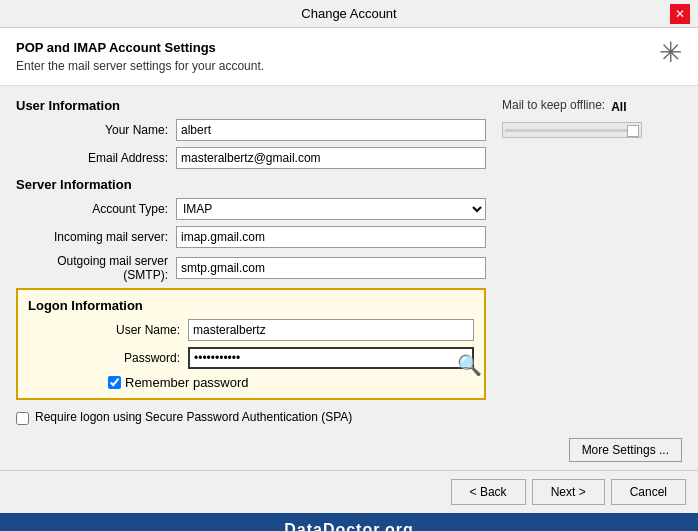 This screenshot has width=698, height=531. I want to click on banner-text: DataDoctor.org, so click(349, 526).